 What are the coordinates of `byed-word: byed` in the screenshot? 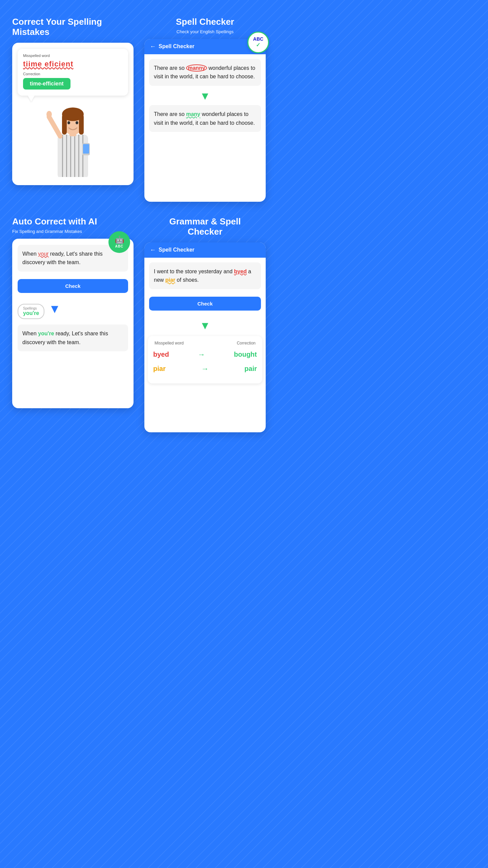 It's located at (241, 271).